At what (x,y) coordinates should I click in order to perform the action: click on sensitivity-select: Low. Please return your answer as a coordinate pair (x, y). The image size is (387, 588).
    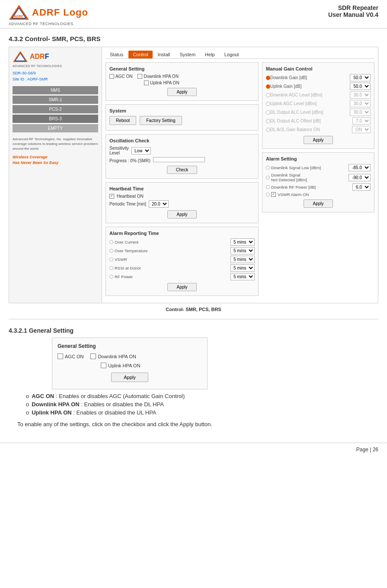
    Looking at the image, I should click on (141, 151).